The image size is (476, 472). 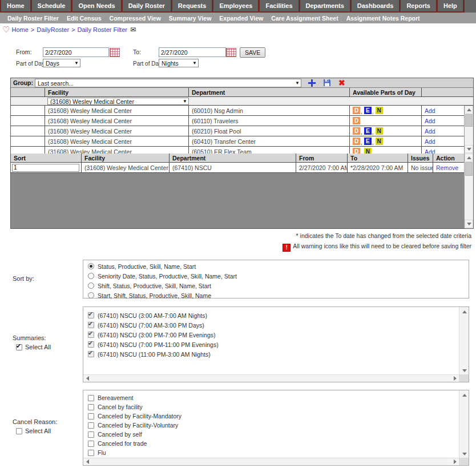 What do you see at coordinates (33, 431) in the screenshot?
I see `cancel-select-all: Select All` at bounding box center [33, 431].